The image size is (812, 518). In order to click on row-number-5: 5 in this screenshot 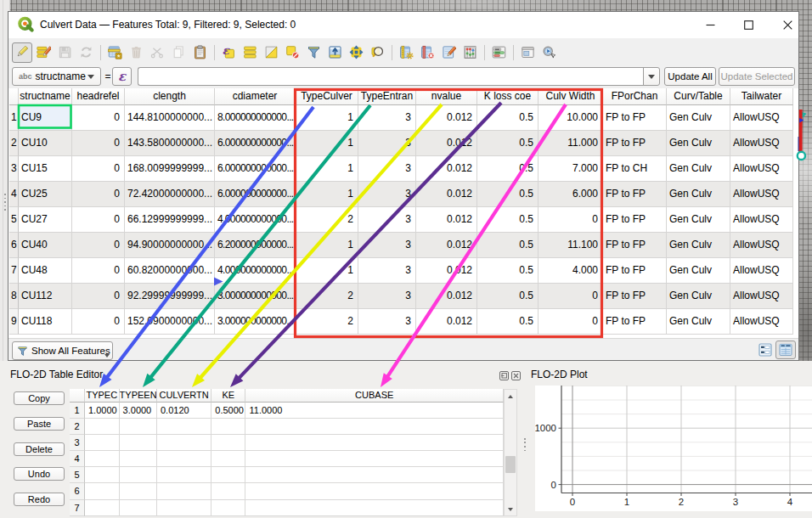, I will do `click(14, 220)`.